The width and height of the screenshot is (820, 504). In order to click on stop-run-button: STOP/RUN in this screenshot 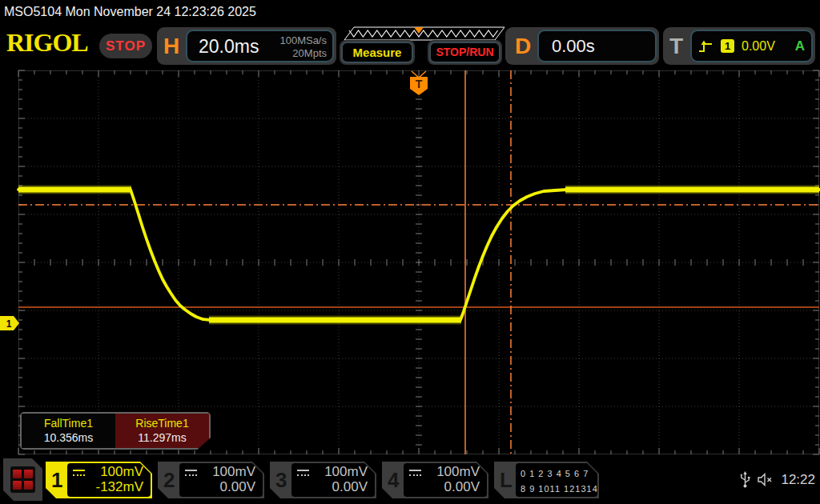, I will do `click(464, 53)`.